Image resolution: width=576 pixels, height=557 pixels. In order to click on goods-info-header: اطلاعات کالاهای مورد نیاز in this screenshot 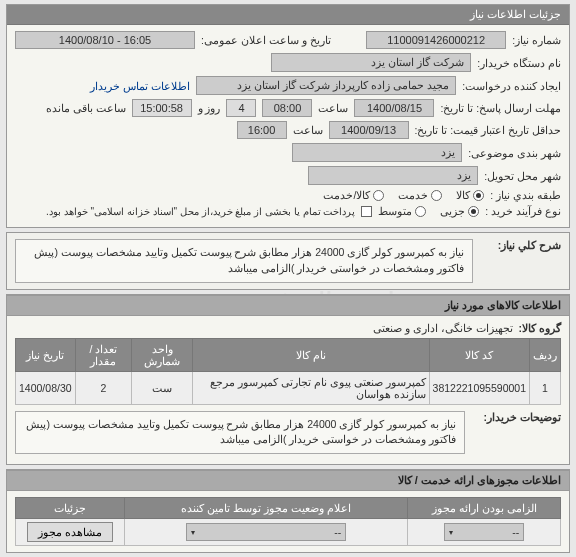, I will do `click(288, 306)`.